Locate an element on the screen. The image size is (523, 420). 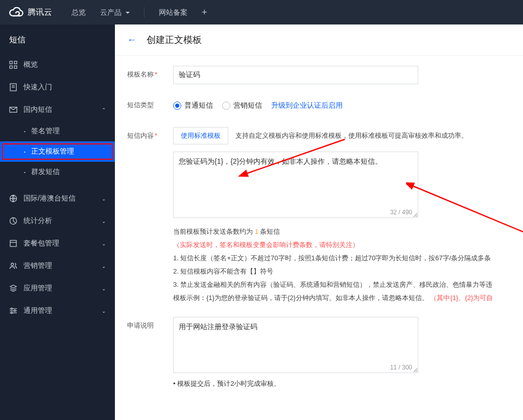
sidebar-item-marketing: 营销管理 ⌄ is located at coordinates (57, 266).